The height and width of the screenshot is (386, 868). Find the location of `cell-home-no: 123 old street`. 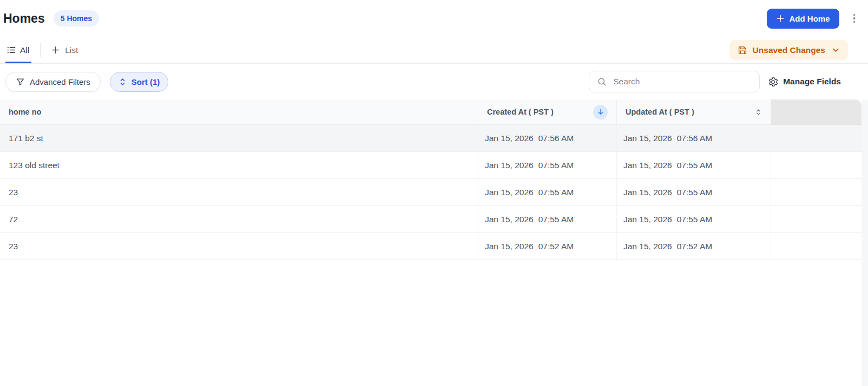

cell-home-no: 123 old street is located at coordinates (239, 165).